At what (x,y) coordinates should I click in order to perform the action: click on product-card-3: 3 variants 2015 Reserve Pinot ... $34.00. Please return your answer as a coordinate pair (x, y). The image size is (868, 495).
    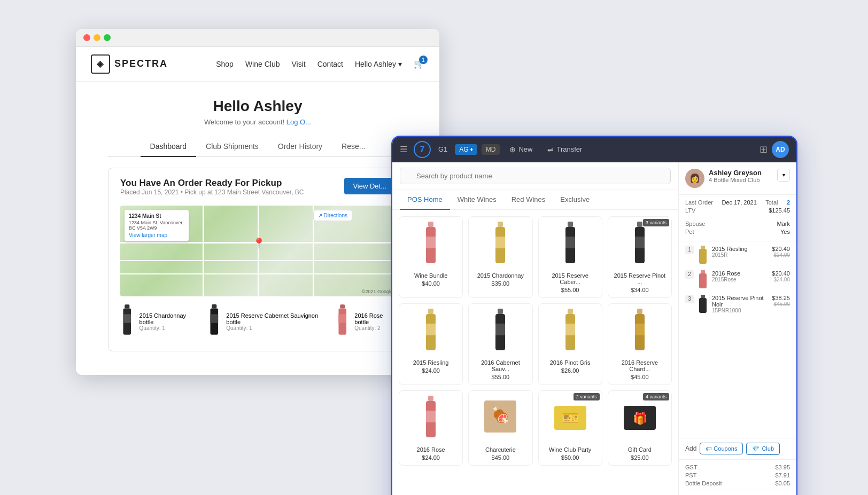
    Looking at the image, I should click on (640, 257).